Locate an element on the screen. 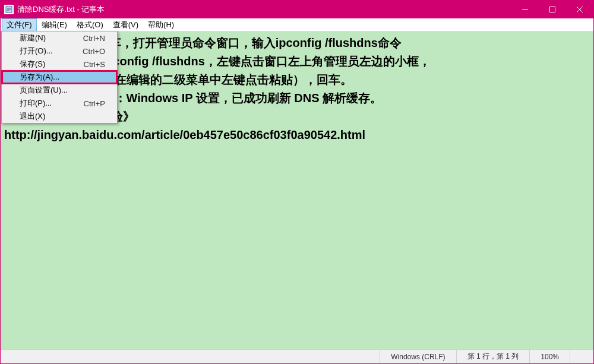  menubar: 文件(F)编辑(E)格式(O)查看(V)帮助(H) is located at coordinates (297, 25).